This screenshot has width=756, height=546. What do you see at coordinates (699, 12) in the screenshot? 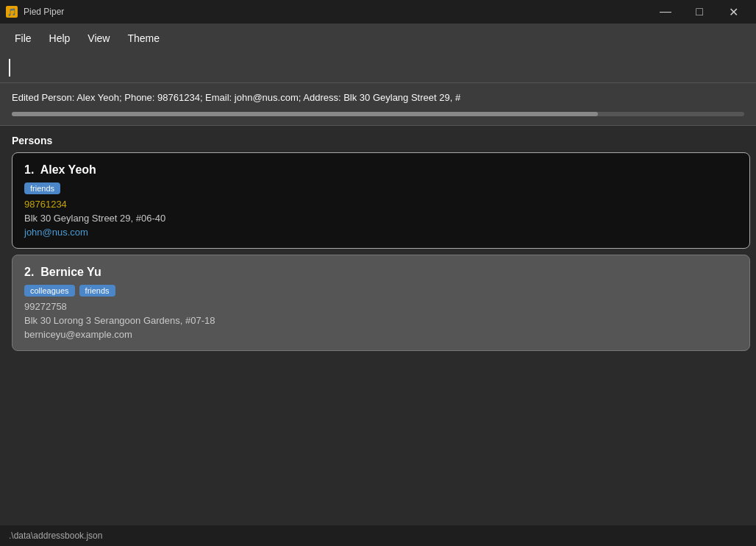
I see `maximize-button: □` at bounding box center [699, 12].